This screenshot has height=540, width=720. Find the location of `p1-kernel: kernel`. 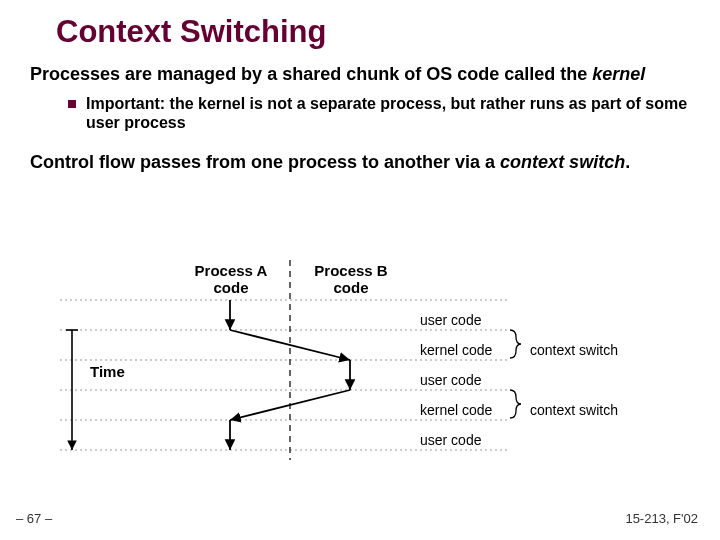

p1-kernel: kernel is located at coordinates (618, 74).